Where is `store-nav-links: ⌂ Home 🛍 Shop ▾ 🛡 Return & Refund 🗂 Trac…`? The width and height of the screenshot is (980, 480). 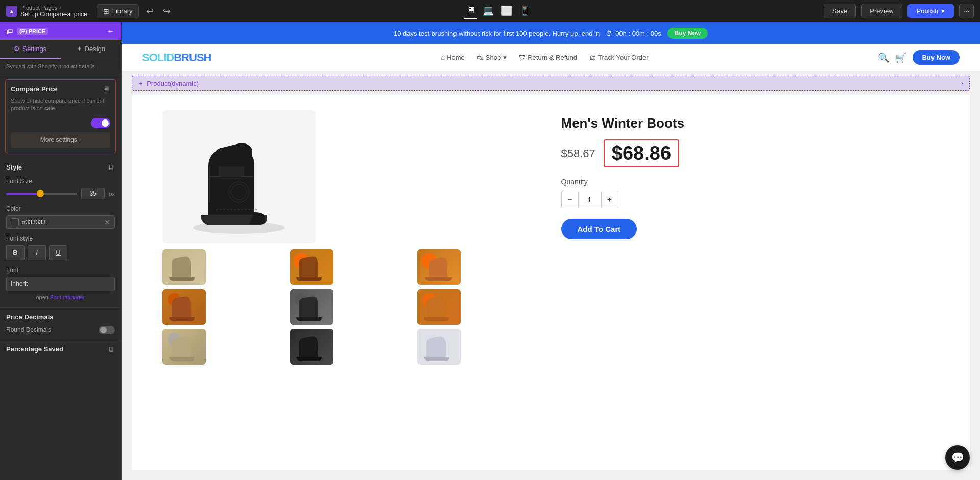
store-nav-links: ⌂ Home 🛍 Shop ▾ 🛡 Return & Refund 🗂 Trac… is located at coordinates (544, 57).